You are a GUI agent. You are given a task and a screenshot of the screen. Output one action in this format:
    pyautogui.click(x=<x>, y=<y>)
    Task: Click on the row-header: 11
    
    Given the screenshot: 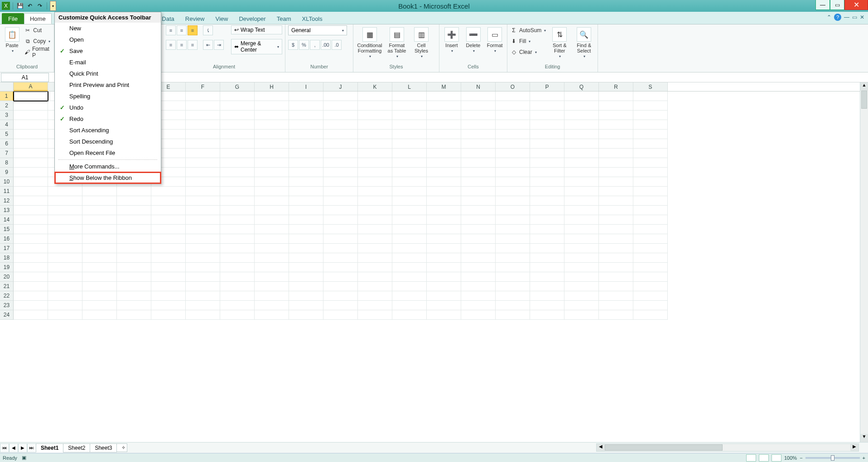 What is the action you would take?
    pyautogui.click(x=7, y=191)
    